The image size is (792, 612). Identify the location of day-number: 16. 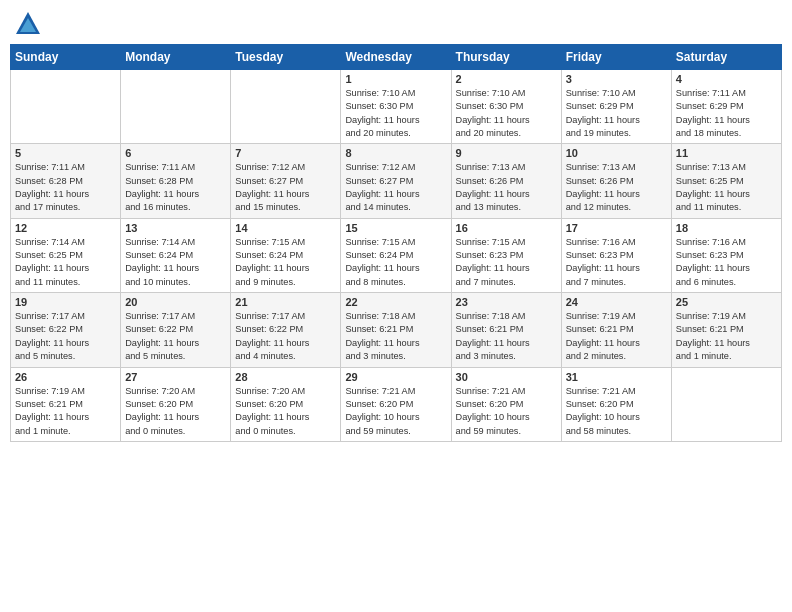
(506, 228).